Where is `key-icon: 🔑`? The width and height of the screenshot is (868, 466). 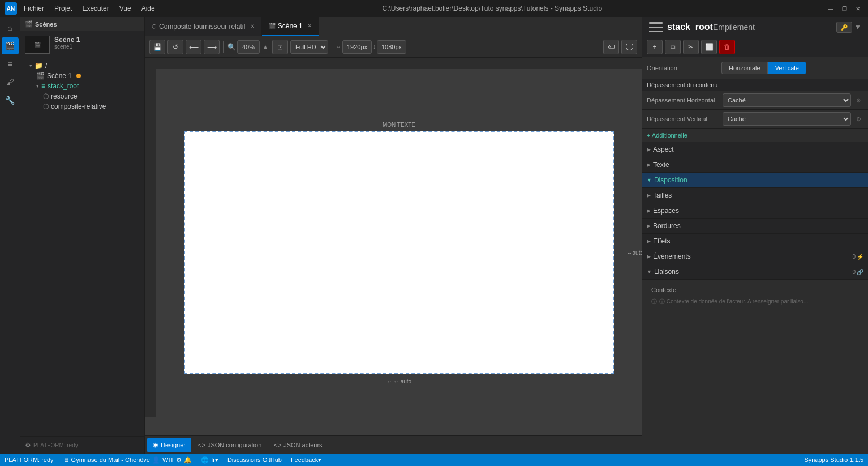 key-icon: 🔑 is located at coordinates (844, 27).